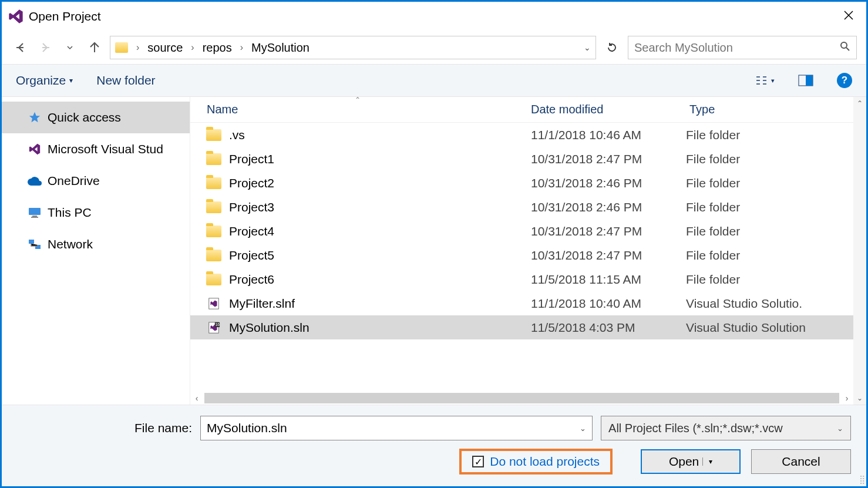  Describe the element at coordinates (612, 48) in the screenshot. I see `refresh-button` at that location.